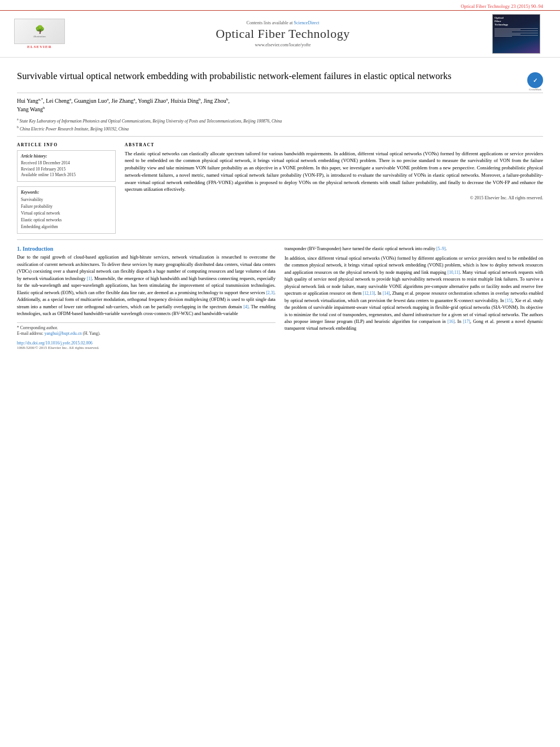 The height and width of the screenshot is (747, 560). I want to click on article-info-col: ARTICLE INFO Article history: Received 1…, so click(67, 189).